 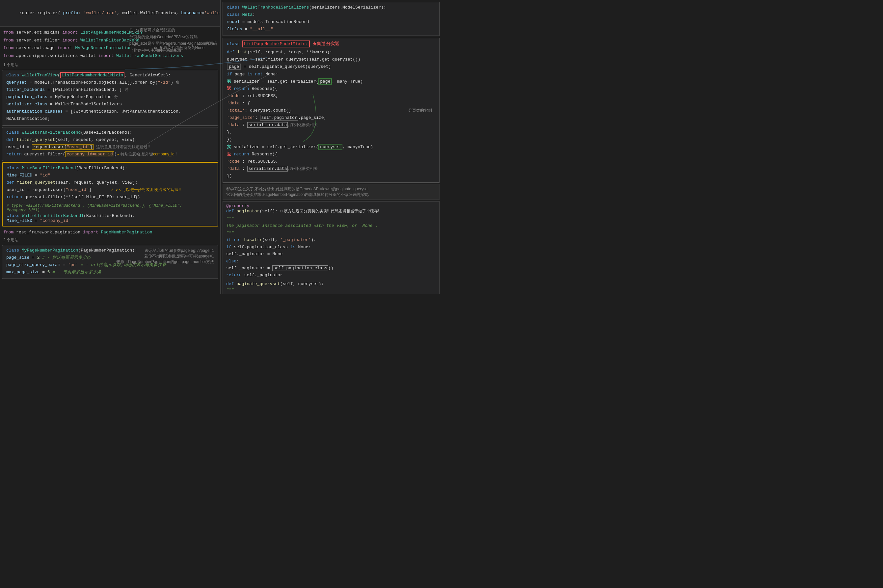 What do you see at coordinates (110, 220) in the screenshot?
I see `wallet-filter1-filed: Mine_FILED = "company_id"` at bounding box center [110, 220].